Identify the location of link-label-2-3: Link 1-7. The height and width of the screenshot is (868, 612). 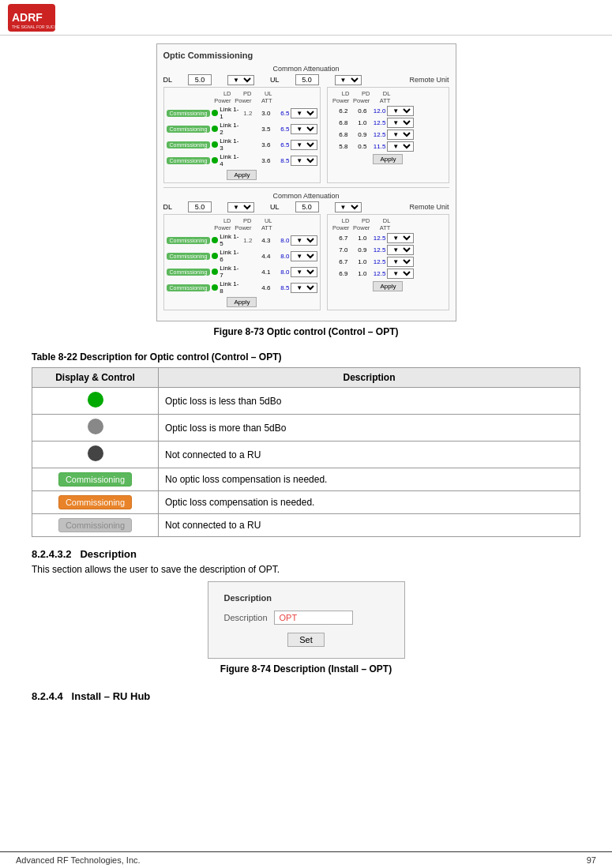
(231, 272).